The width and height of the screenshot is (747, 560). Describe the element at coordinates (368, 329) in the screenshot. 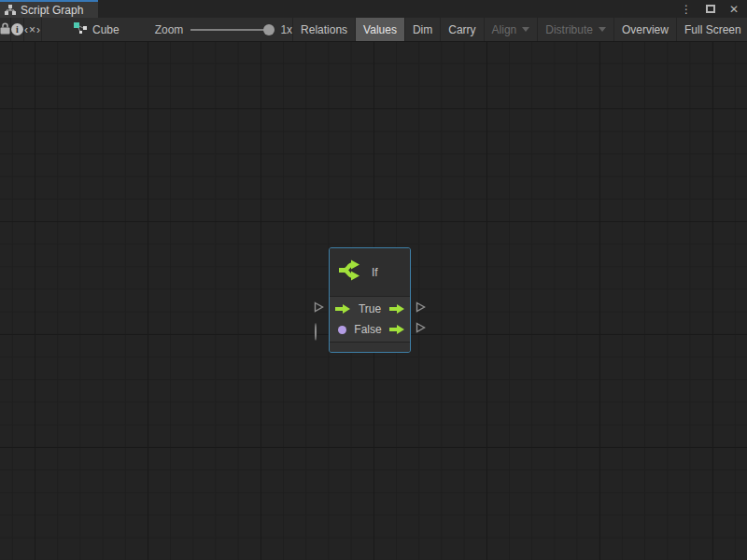

I see `false-port-label: False` at that location.